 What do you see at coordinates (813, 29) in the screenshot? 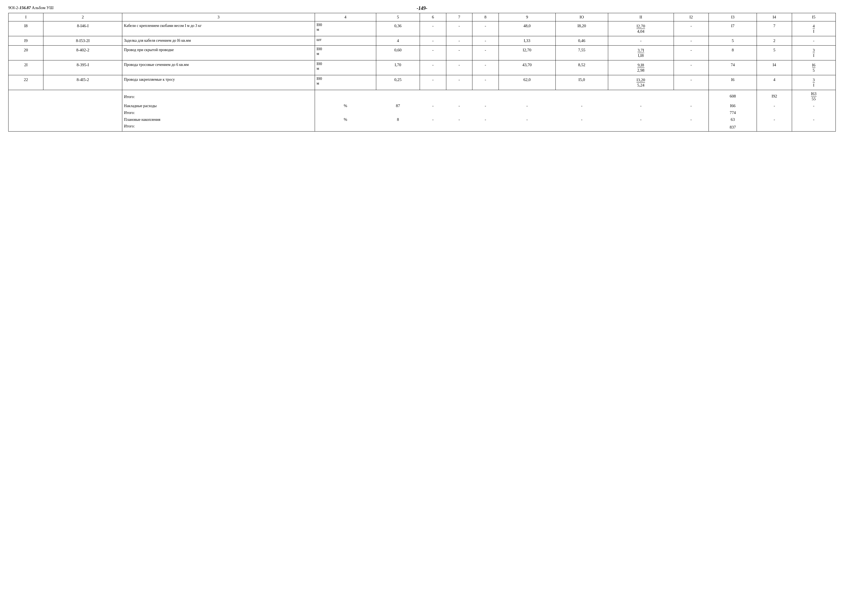
I see `row-18-col15: 4 I` at bounding box center [813, 29].